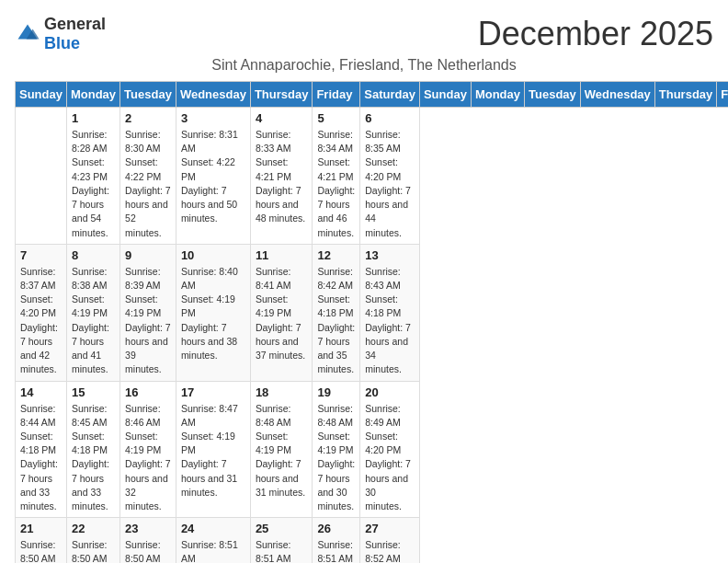  Describe the element at coordinates (364, 34) in the screenshot. I see `page-header: General Blue December 2025` at that location.